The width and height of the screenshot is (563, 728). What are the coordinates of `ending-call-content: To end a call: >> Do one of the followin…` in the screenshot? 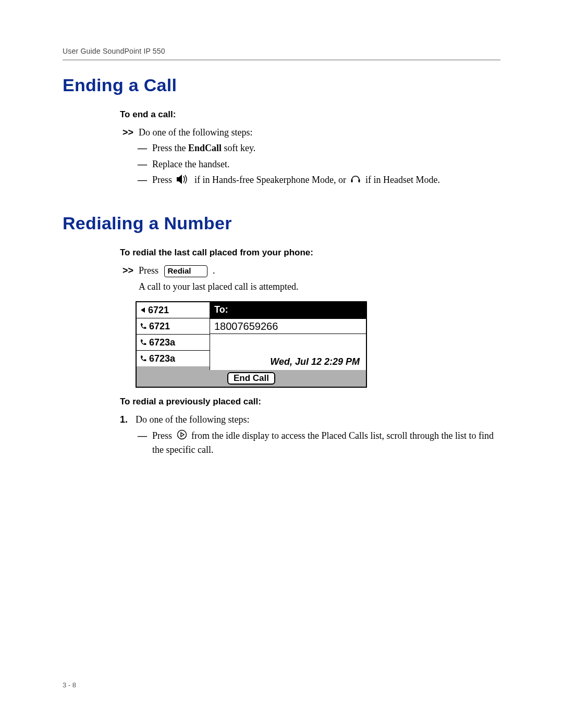 It's located at (310, 148).